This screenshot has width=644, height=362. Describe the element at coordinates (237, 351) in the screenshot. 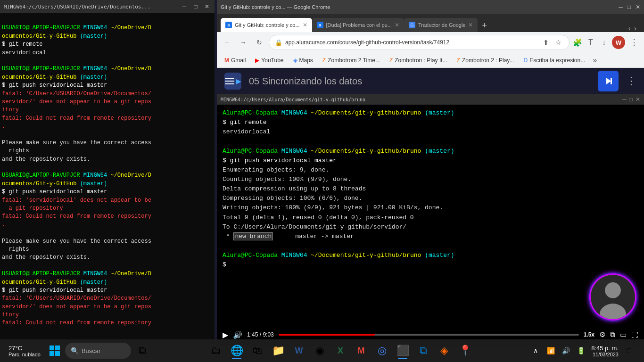

I see `taskbar-app-edge: 🌐` at that location.